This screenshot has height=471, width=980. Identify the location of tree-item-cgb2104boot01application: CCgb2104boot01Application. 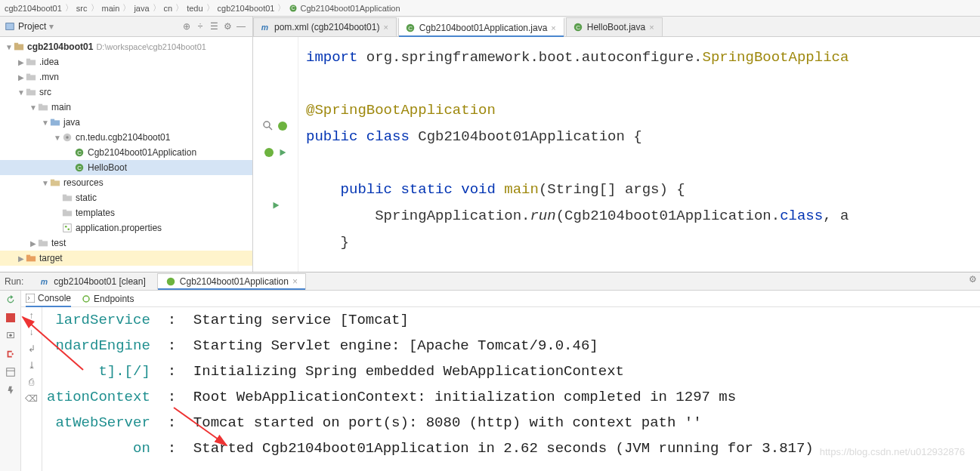
(126, 152).